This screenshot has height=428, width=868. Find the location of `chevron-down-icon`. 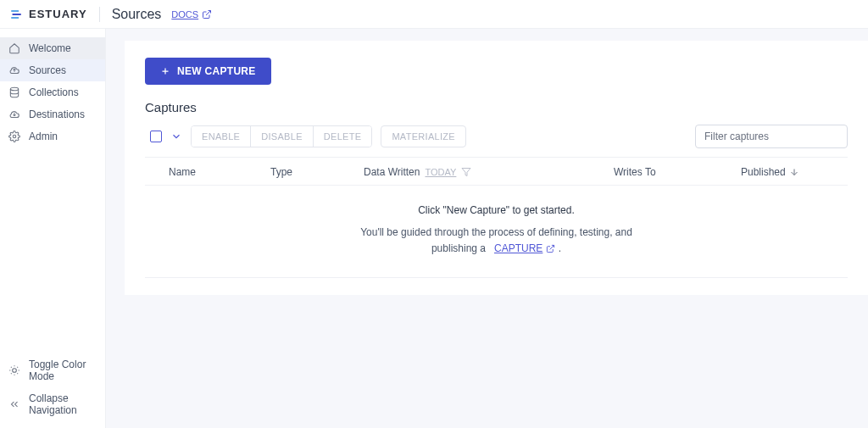

chevron-down-icon is located at coordinates (176, 136).